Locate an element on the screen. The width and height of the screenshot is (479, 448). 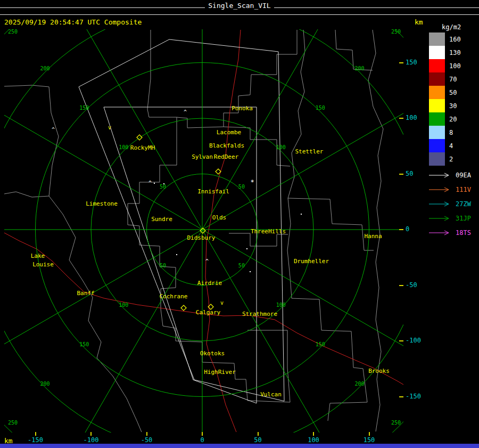
radar-site-id: 111V is located at coordinates (463, 190).